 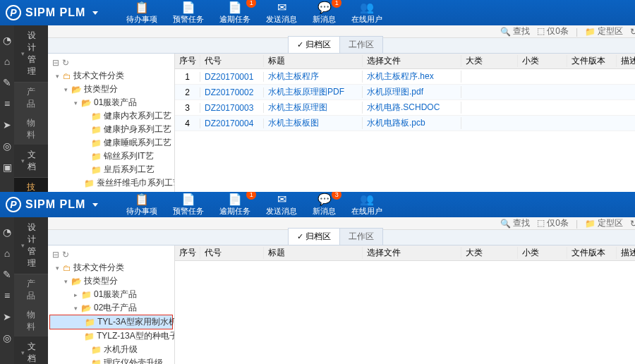 I want to click on table-row: 4DZ20170004水机主板板图水机电路板.pcb, so click(x=405, y=123).